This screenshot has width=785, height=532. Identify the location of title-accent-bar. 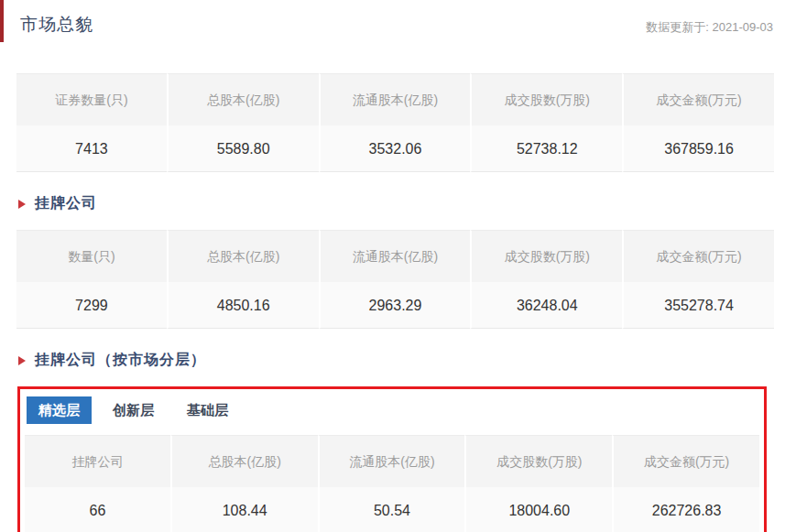
(2, 21).